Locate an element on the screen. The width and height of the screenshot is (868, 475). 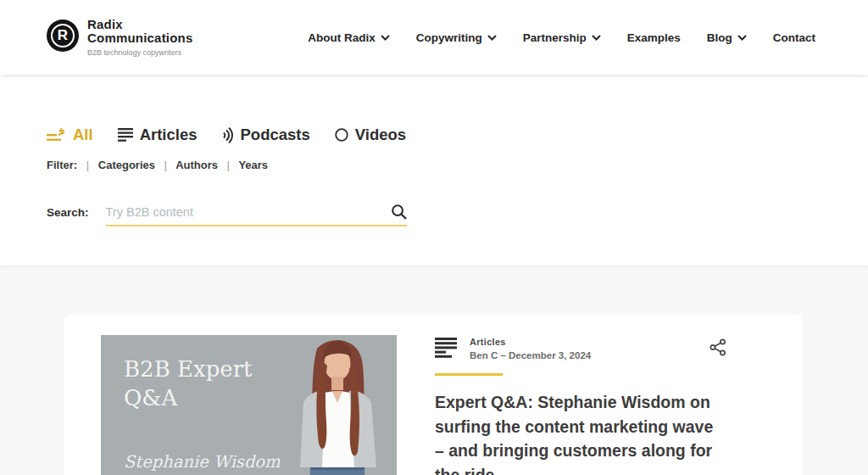
filter-categories: Categories is located at coordinates (127, 165).